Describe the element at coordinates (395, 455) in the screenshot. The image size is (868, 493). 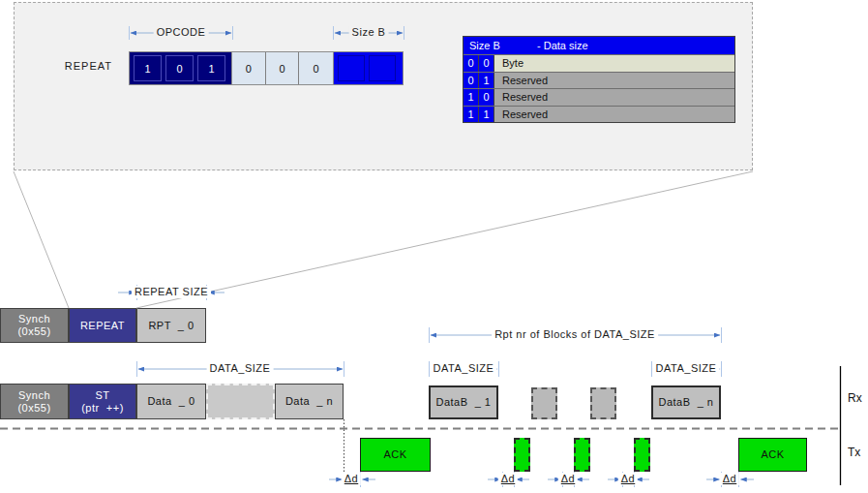
I see `ack-block-1: ACK` at that location.